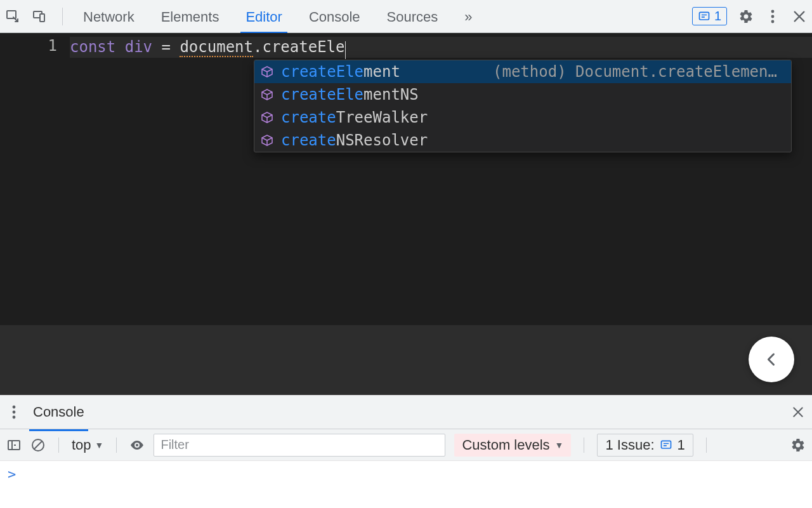 This screenshot has height=508, width=812. I want to click on suggestion-label: createNSResolver, so click(354, 140).